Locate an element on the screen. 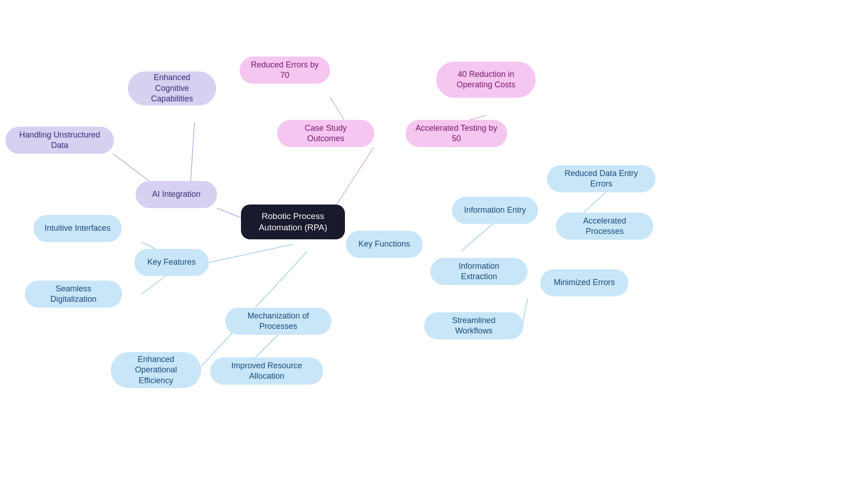  handling-unstructured-node: Handling Unstructured Data is located at coordinates (60, 140).